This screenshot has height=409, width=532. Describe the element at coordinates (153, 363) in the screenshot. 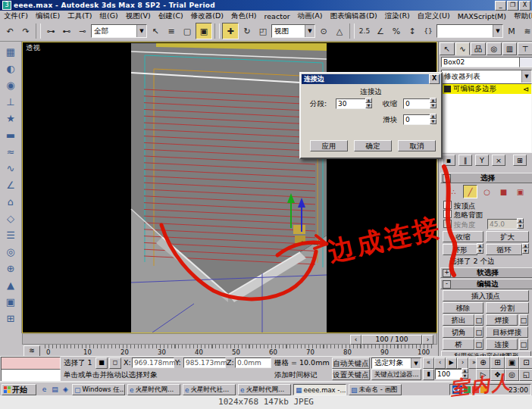

I see `x-coord-field: 969.178mm` at that location.